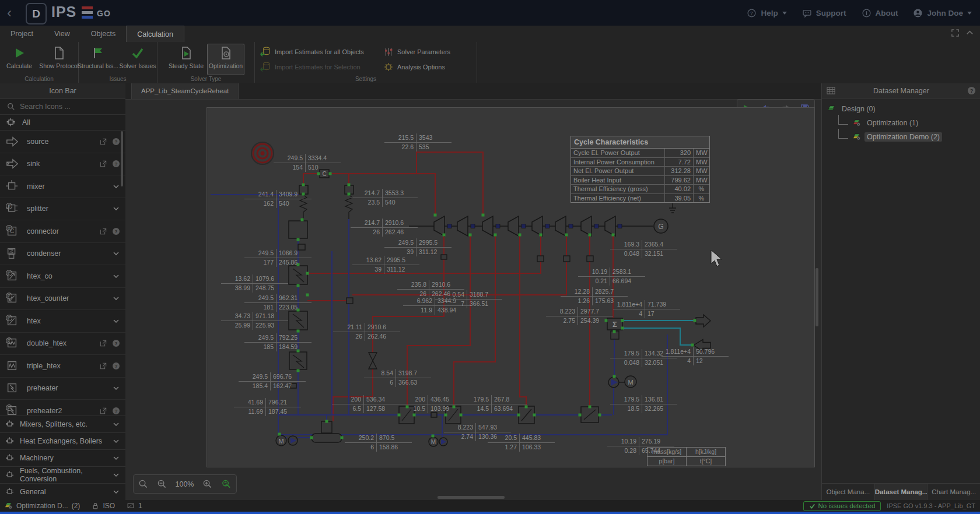  What do you see at coordinates (186, 59) in the screenshot?
I see `ribbon-button-steady-state: Steady State` at bounding box center [186, 59].